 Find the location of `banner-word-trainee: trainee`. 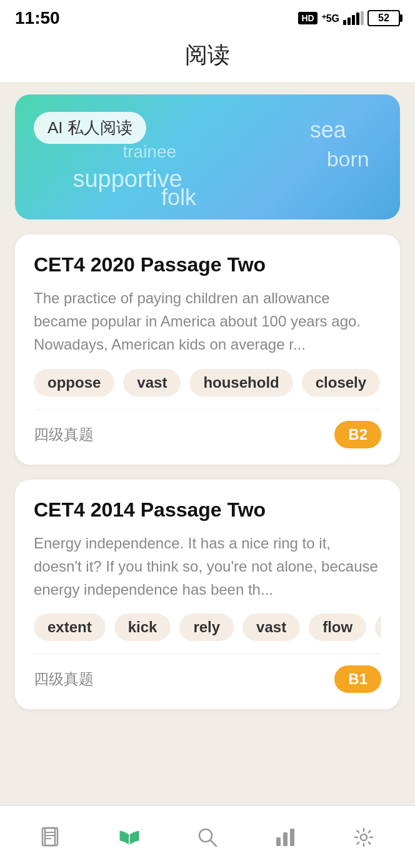

banner-word-trainee: trainee is located at coordinates (149, 152).